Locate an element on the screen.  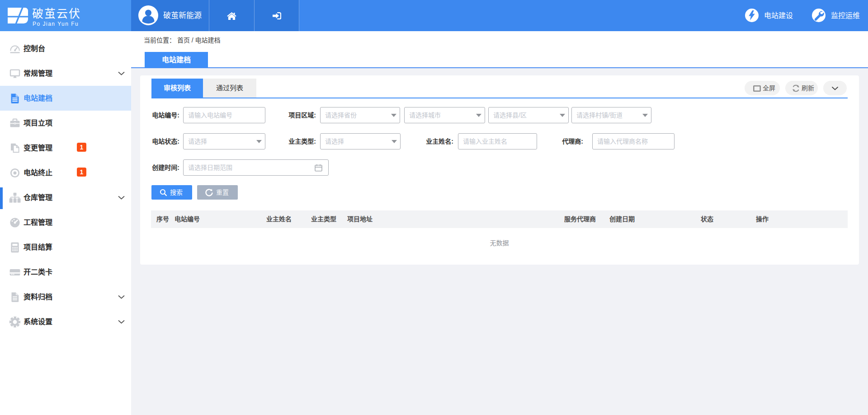
svg-text: 破茧云伏 is located at coordinates (57, 14).